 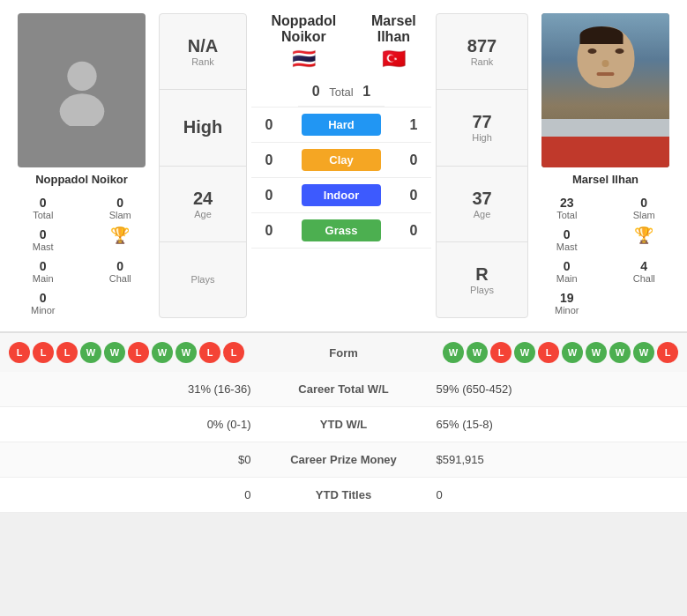 I want to click on trophy-icon-right: 🏆, so click(x=644, y=235).